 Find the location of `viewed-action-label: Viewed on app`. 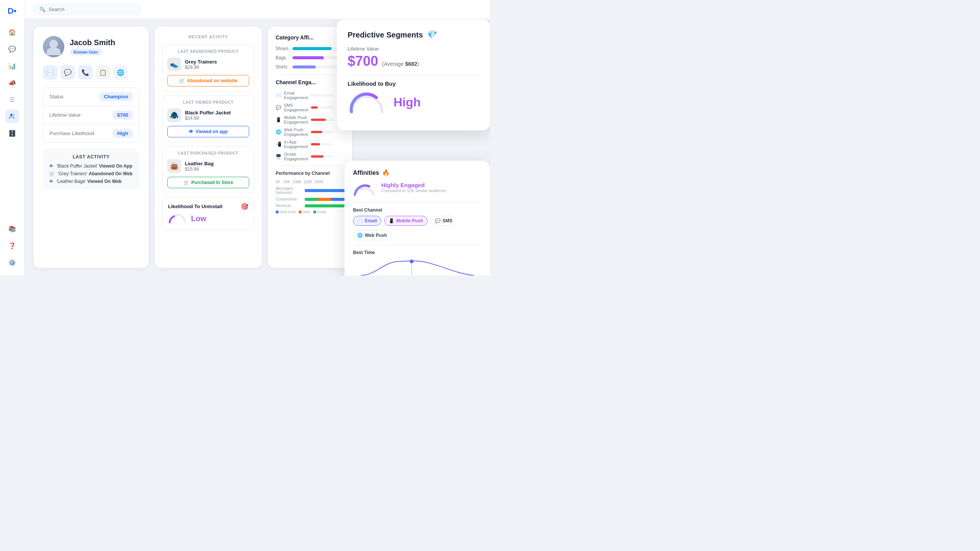

viewed-action-label: Viewed on app is located at coordinates (212, 132).